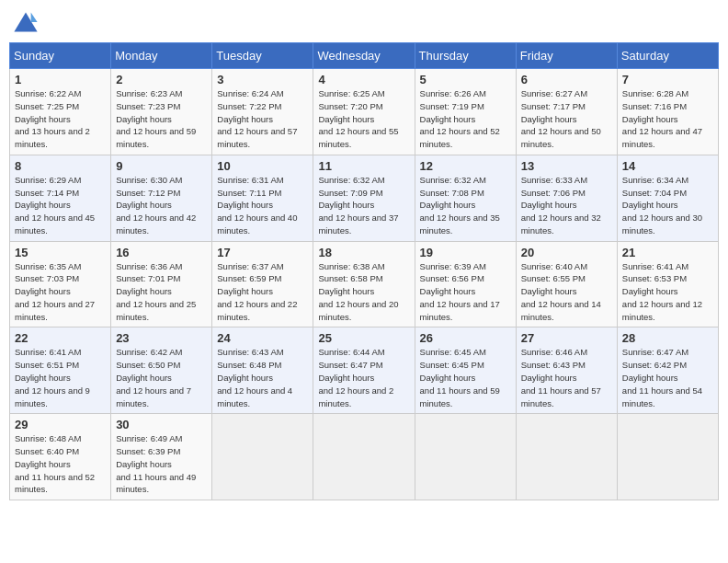 The height and width of the screenshot is (563, 728). Describe the element at coordinates (263, 293) in the screenshot. I see `day-info: Sunrise: 6:37 AM Sunset: 6:59 PM Dayligh…` at that location.